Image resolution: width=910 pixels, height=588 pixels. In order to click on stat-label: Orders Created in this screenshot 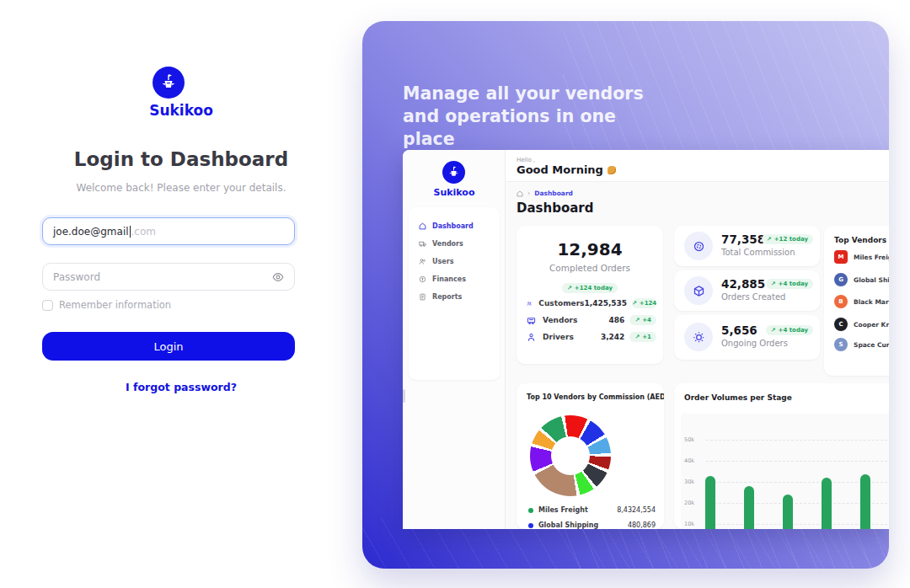, I will do `click(753, 297)`.